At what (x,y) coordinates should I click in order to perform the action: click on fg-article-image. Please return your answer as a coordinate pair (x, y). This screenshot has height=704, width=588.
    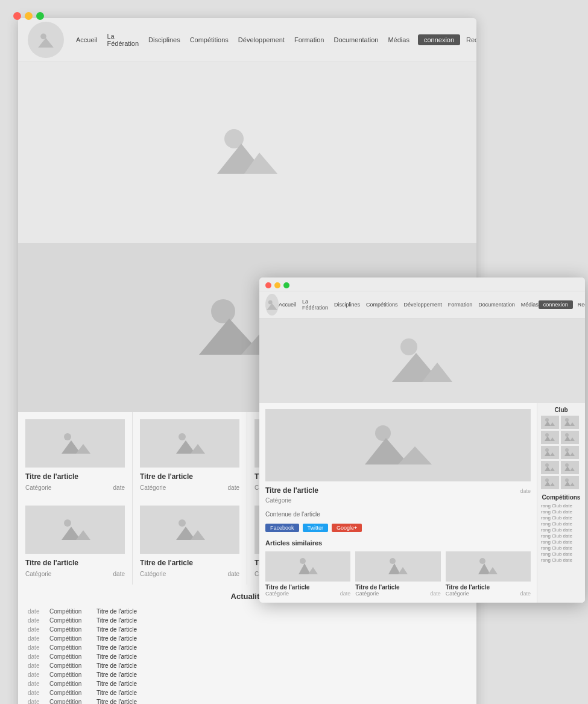
    Looking at the image, I should click on (398, 445).